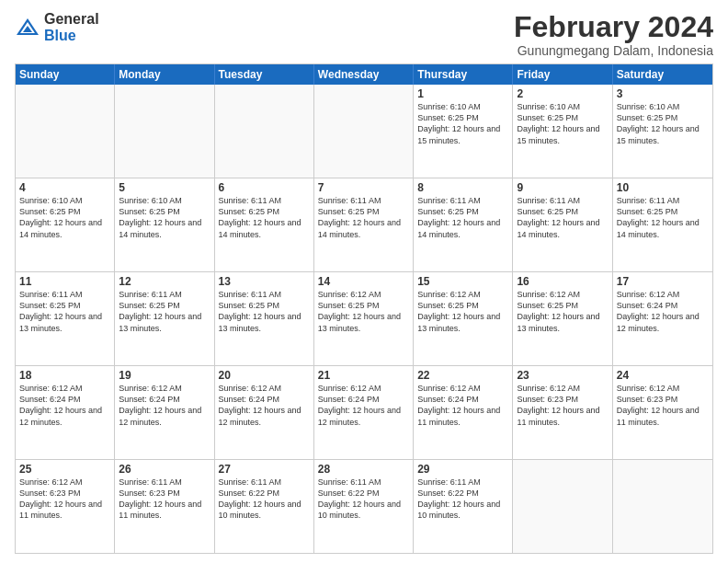 The height and width of the screenshot is (563, 728). What do you see at coordinates (265, 224) in the screenshot?
I see `calendar-cell-day-6: 6Sunrise: 6:11 AM Sunset: 6:25 PM Daylig…` at bounding box center [265, 224].